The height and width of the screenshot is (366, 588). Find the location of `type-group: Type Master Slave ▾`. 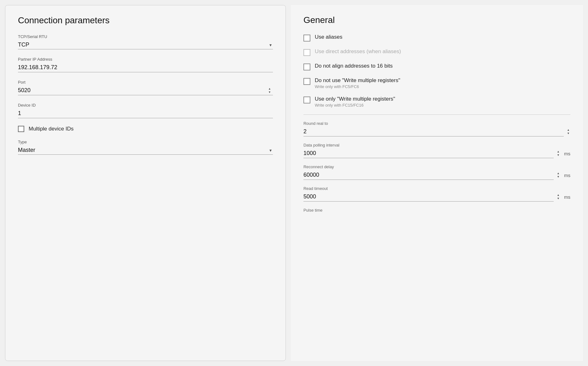

type-group: Type Master Slave ▾ is located at coordinates (145, 147).